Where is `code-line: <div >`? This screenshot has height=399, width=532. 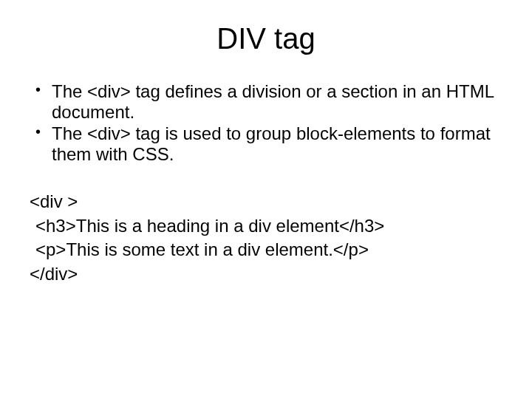 code-line: <div > is located at coordinates (266, 202).